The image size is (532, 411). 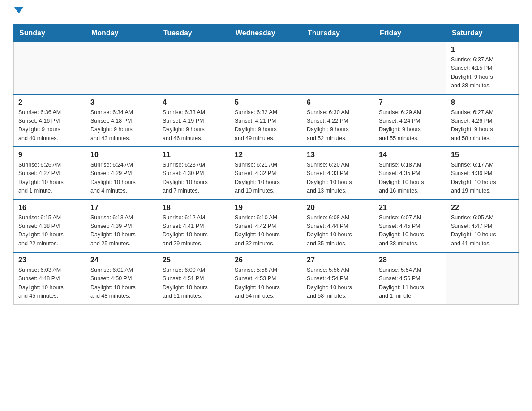 I want to click on day-info: Sunrise: 6:00 AM Sunset: 4:51 PM Dayligh…, so click(x=194, y=283).